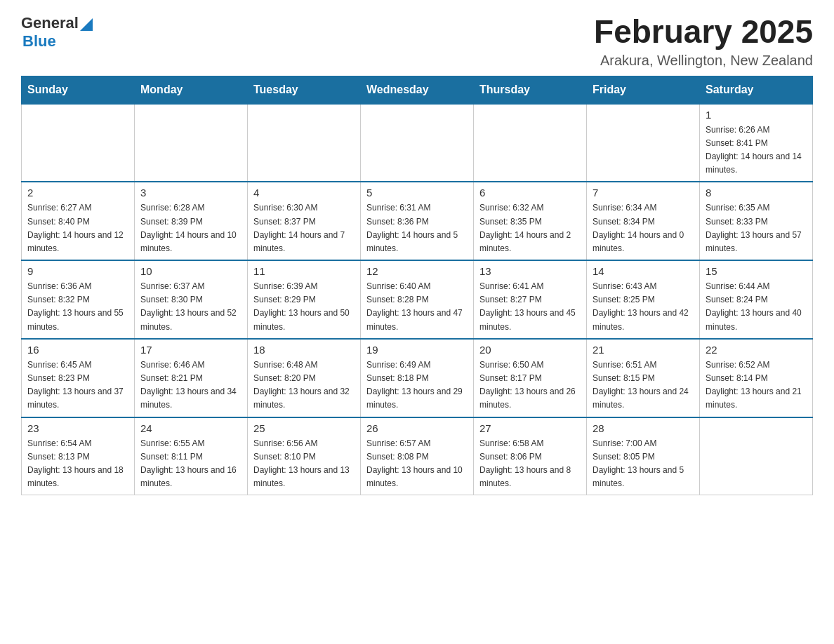 Image resolution: width=834 pixels, height=644 pixels. What do you see at coordinates (756, 192) in the screenshot?
I see `day-number: 8` at bounding box center [756, 192].